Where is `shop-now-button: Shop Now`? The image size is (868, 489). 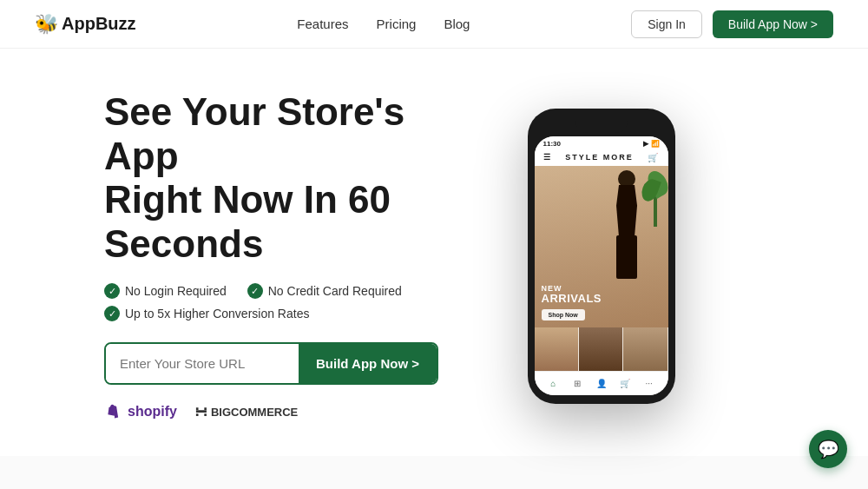
shop-now-button: Shop Now is located at coordinates (563, 314).